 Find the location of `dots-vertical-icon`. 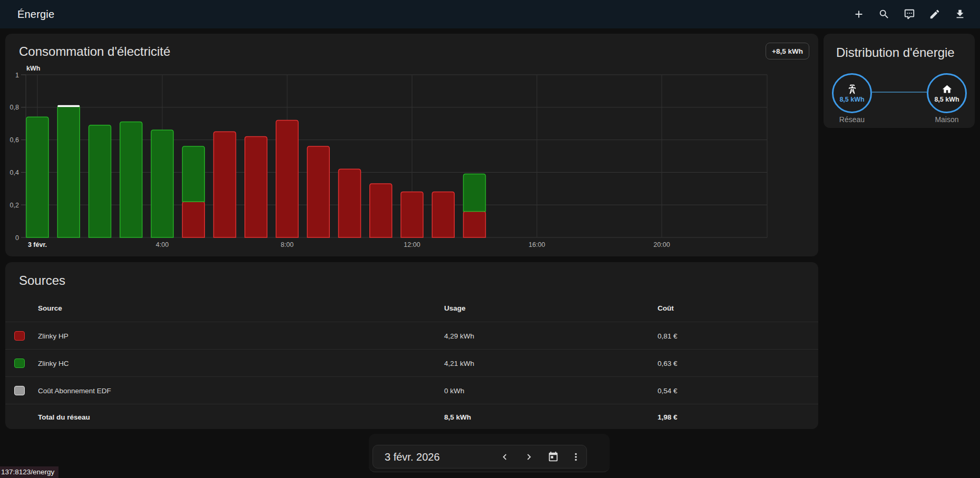

dots-vertical-icon is located at coordinates (576, 457).